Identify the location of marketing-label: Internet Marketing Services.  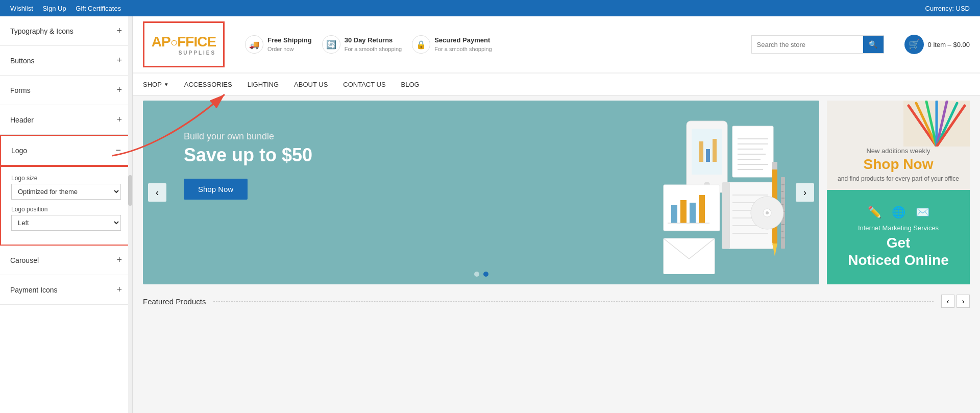
(898, 228).